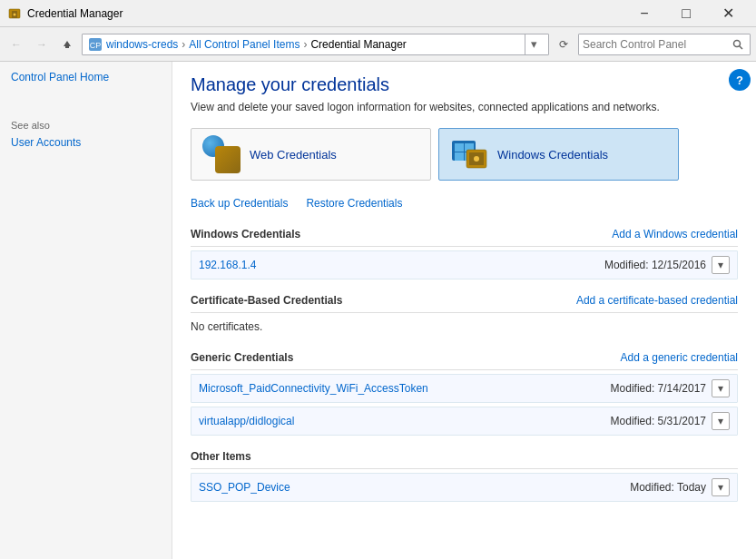 The image size is (756, 559). Describe the element at coordinates (378, 44) in the screenshot. I see `address-bar: ← → CP windows-creds › All Control Panel…` at that location.